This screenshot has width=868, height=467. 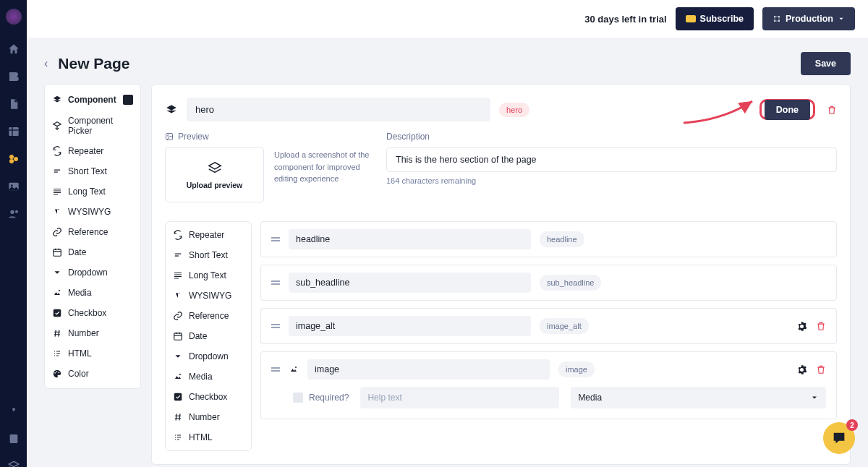 What do you see at coordinates (214, 175) in the screenshot?
I see `upload-preview-button: Upload preview` at bounding box center [214, 175].